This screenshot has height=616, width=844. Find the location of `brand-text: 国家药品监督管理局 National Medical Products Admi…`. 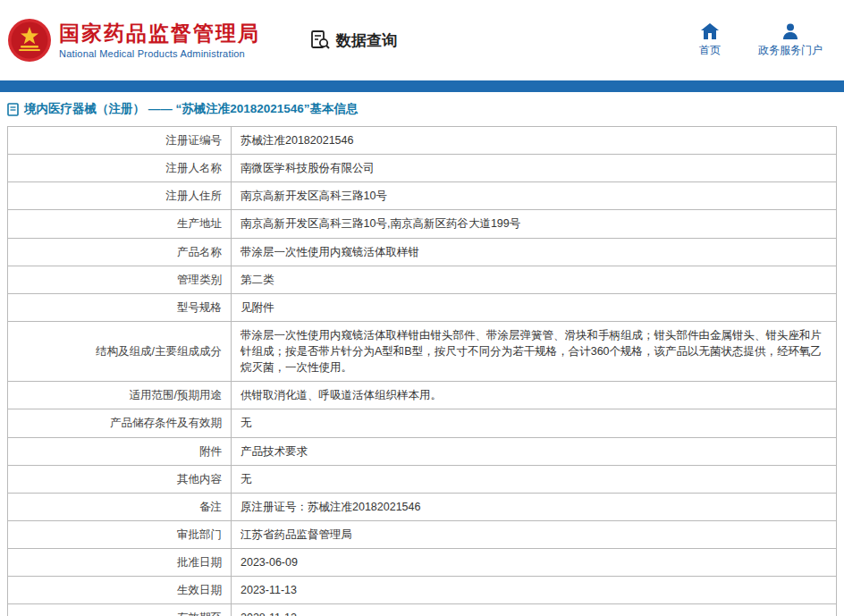

brand-text: 国家药品监督管理局 National Medical Products Admi… is located at coordinates (159, 40).